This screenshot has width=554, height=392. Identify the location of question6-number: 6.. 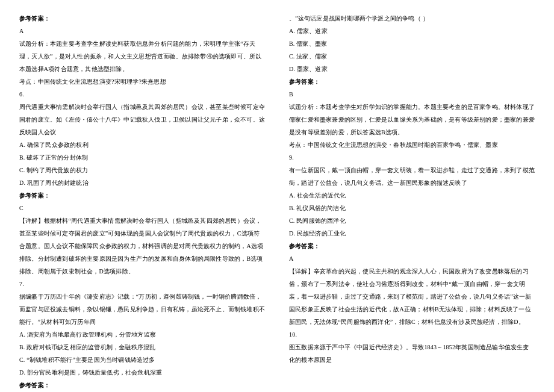
(142, 94).